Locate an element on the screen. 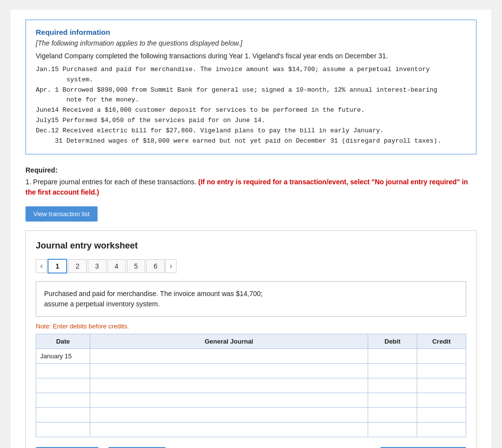  col-header-gj: General Journal is located at coordinates (229, 342).